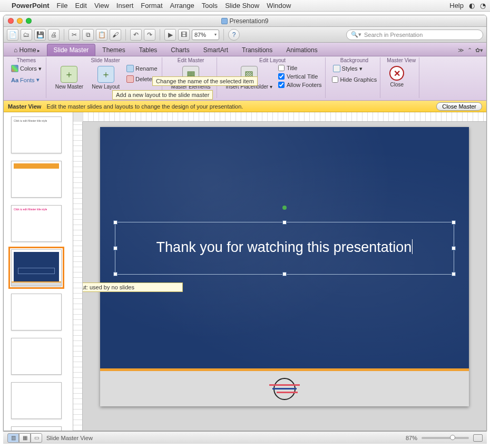 This screenshot has width=490, height=448. Describe the element at coordinates (26, 78) in the screenshot. I see `ribbon-group-themes: Themes Colors ▾ Aa Fonts ▾` at that location.